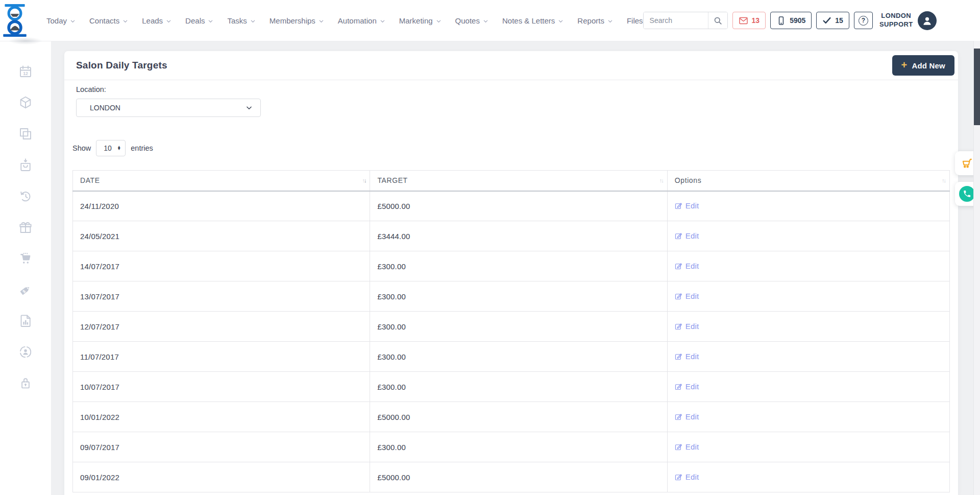  What do you see at coordinates (749, 20) in the screenshot?
I see `messages-badge: 13` at bounding box center [749, 20].